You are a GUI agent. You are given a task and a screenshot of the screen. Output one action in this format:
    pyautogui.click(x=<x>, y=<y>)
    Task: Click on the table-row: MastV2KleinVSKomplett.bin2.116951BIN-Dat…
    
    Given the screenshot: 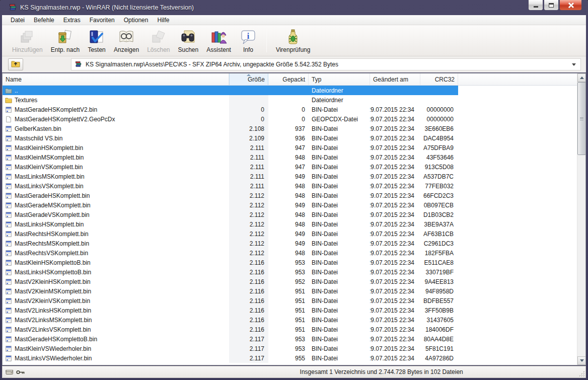 What is the action you would take?
    pyautogui.click(x=290, y=301)
    